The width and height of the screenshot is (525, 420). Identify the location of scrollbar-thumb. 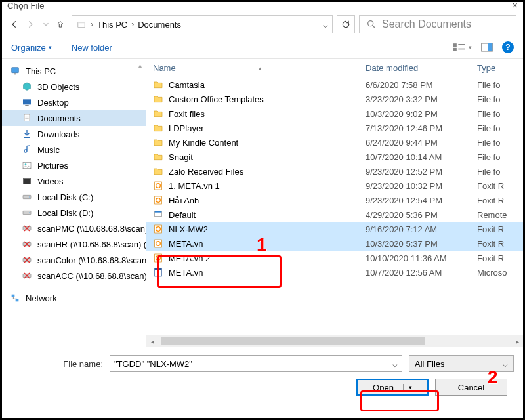
(293, 341).